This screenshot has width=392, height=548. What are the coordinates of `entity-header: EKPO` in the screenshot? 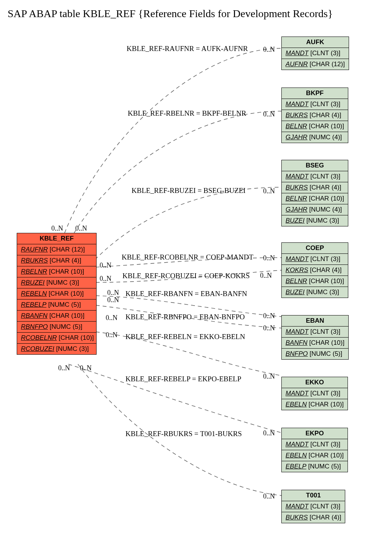 It's located at (315, 434).